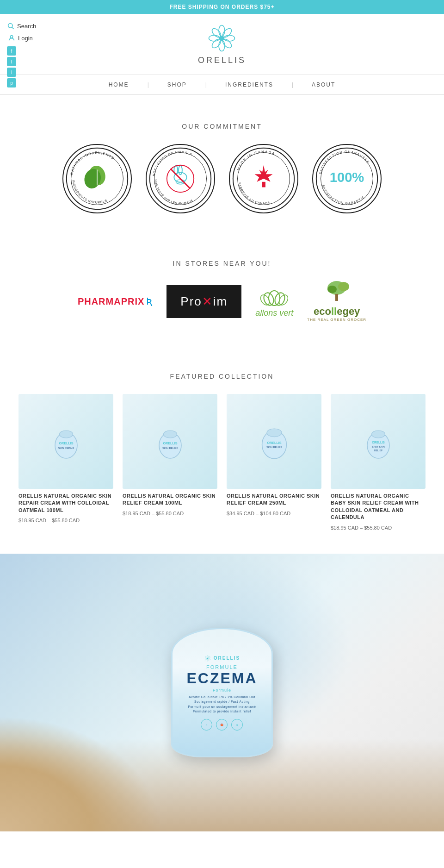 This screenshot has height=868, width=444. What do you see at coordinates (66, 442) in the screenshot?
I see `product-image: ORELLIS SKIN REPAIR` at bounding box center [66, 442].